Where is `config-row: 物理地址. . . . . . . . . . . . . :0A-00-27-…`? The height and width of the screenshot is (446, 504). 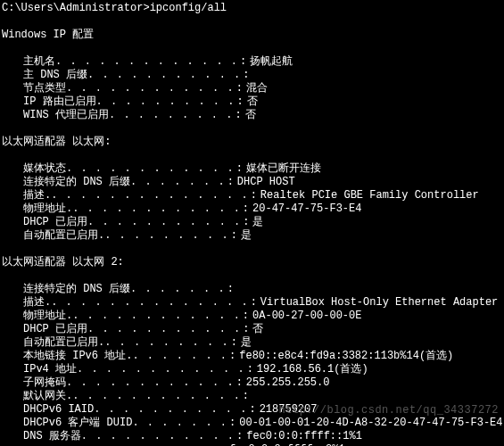
config-row: 物理地址. . . . . . . . . . . . . :0A-00-27-… is located at coordinates (253, 316).